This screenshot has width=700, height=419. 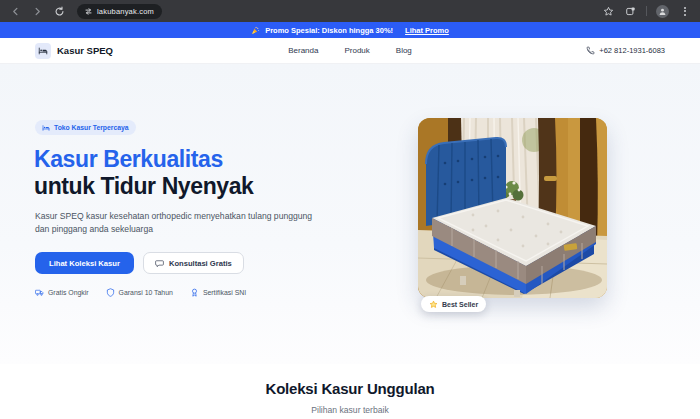 I want to click on site-header: Kasur SPEQ Beranda Produk Blog +62 812-1…, so click(x=350, y=51).